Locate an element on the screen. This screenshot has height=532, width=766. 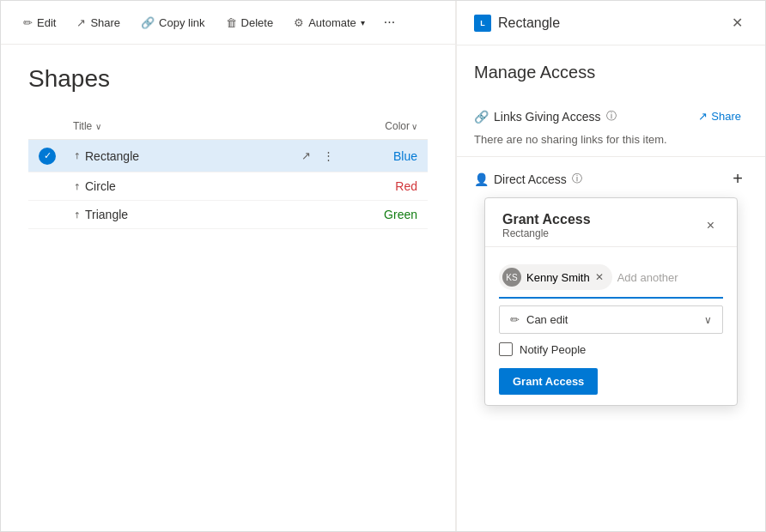
links-section-header: 🔗 Links Giving Access ⓘ ↗ Share is located at coordinates (611, 117).